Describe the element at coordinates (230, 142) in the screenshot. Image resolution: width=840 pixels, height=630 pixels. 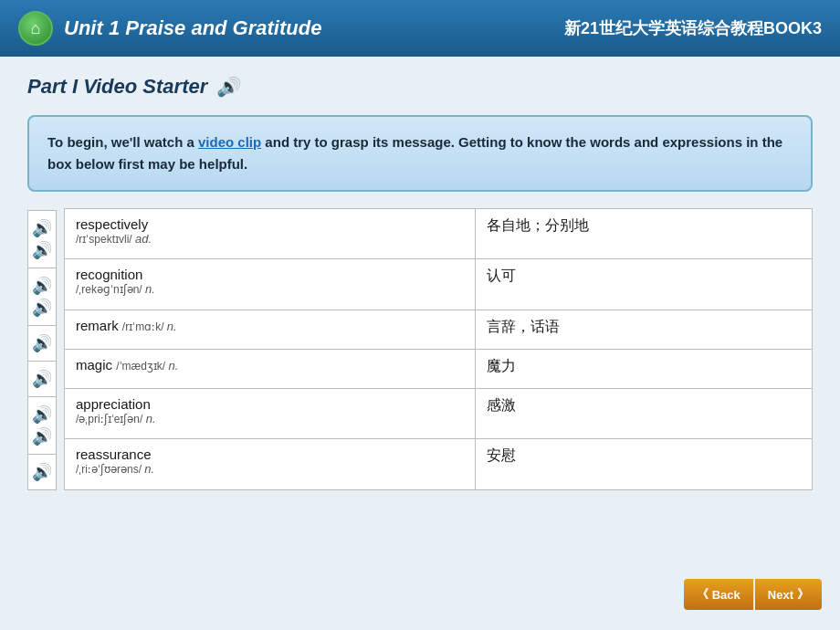
I see `video-clip-link: video clip` at that location.